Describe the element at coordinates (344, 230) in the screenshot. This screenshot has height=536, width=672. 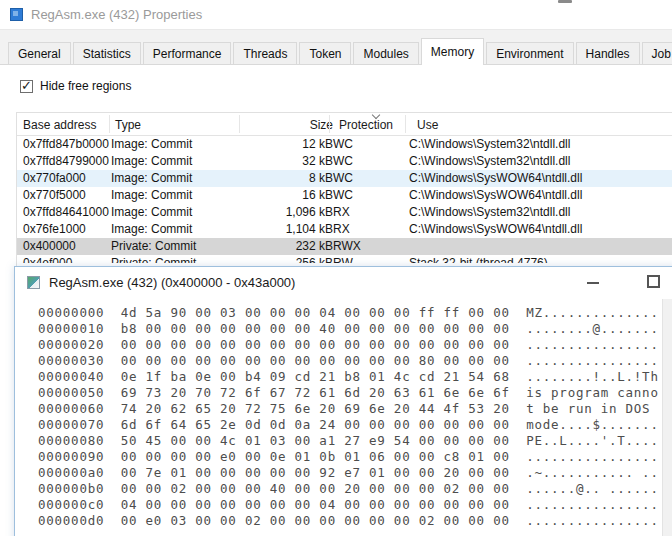
I see `table-row: 0x76fe1000 Image: Commit 1,104 kB RX C:\…` at that location.